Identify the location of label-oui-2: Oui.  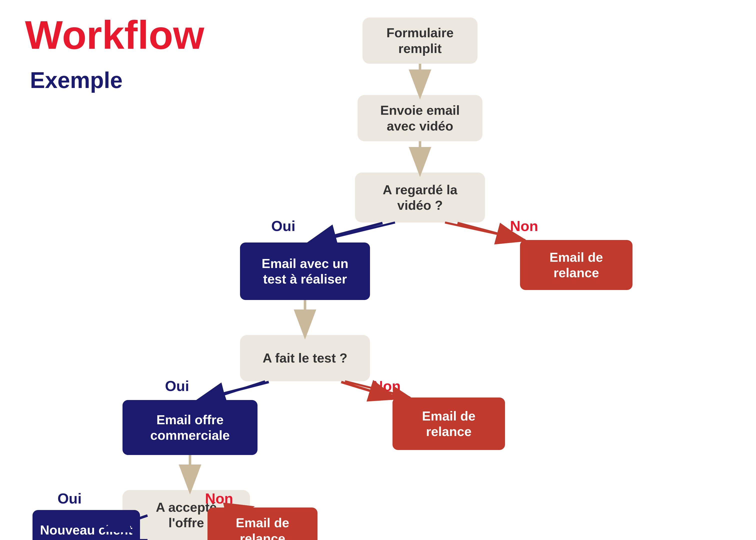
(177, 386).